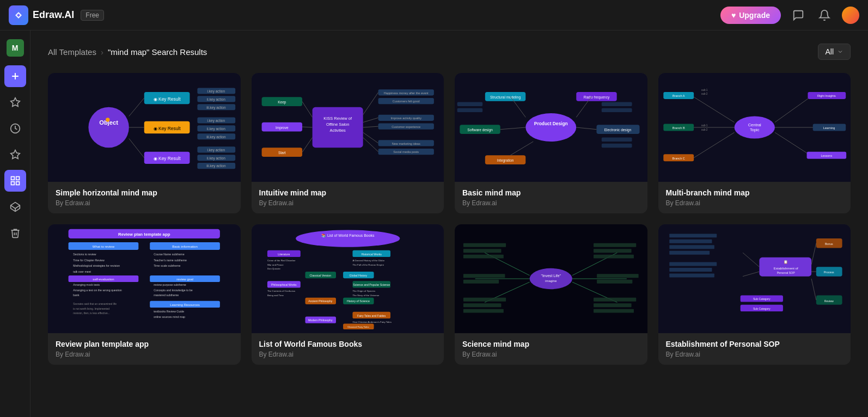 This screenshot has width=868, height=417. I want to click on topbar-right: ♥ Upgrade, so click(790, 15).